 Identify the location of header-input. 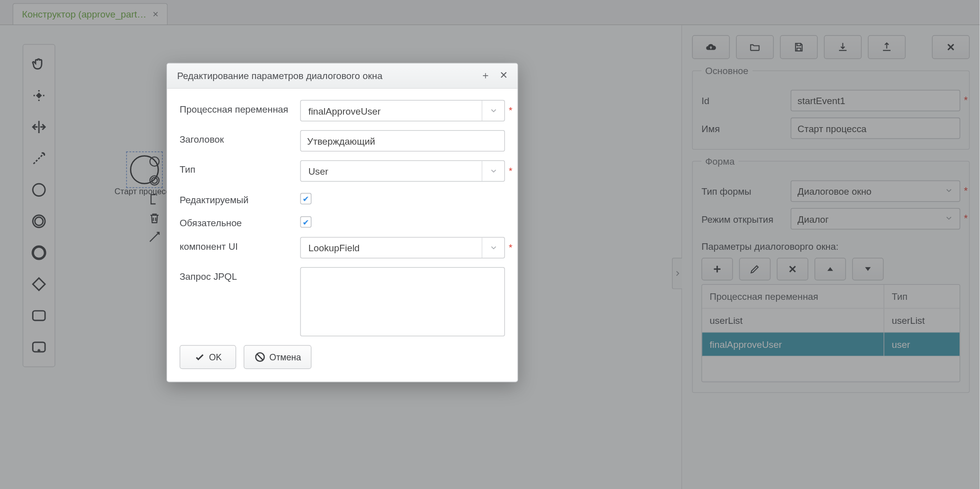
(402, 141).